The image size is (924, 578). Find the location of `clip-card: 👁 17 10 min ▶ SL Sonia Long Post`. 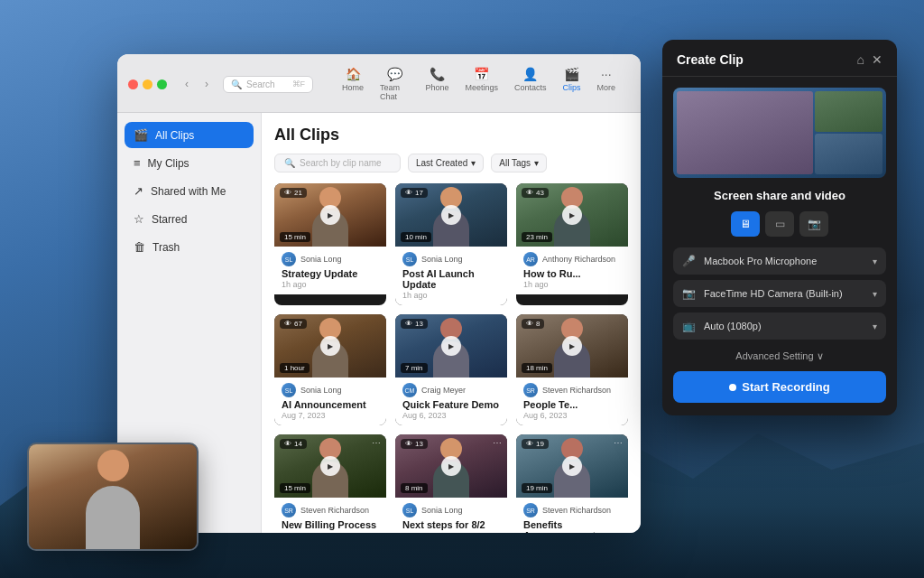

clip-card: 👁 17 10 min ▶ SL Sonia Long Post is located at coordinates (451, 244).